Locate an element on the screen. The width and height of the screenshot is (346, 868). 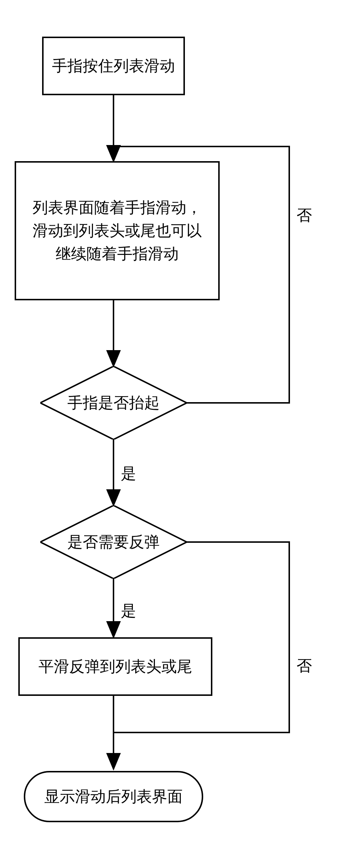
process2-text: 平滑反弹到列表头或尾 is located at coordinates (115, 667).